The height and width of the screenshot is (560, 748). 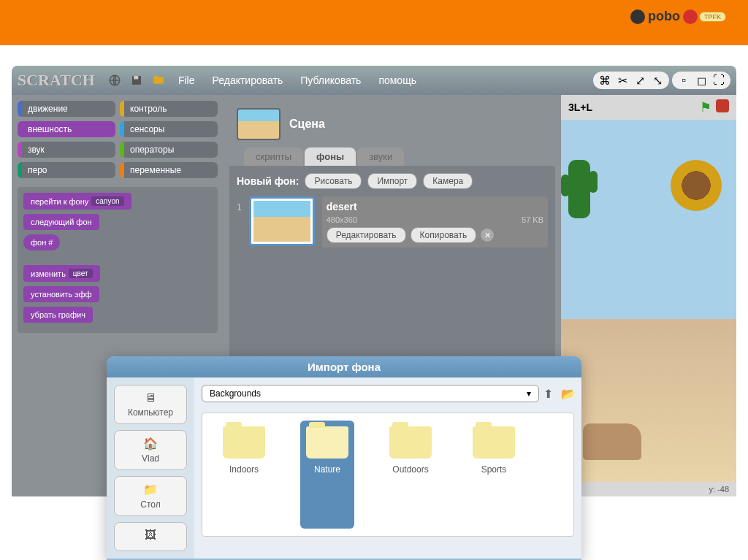 What do you see at coordinates (649, 489) in the screenshot?
I see `stage-coords: y: -48` at bounding box center [649, 489].